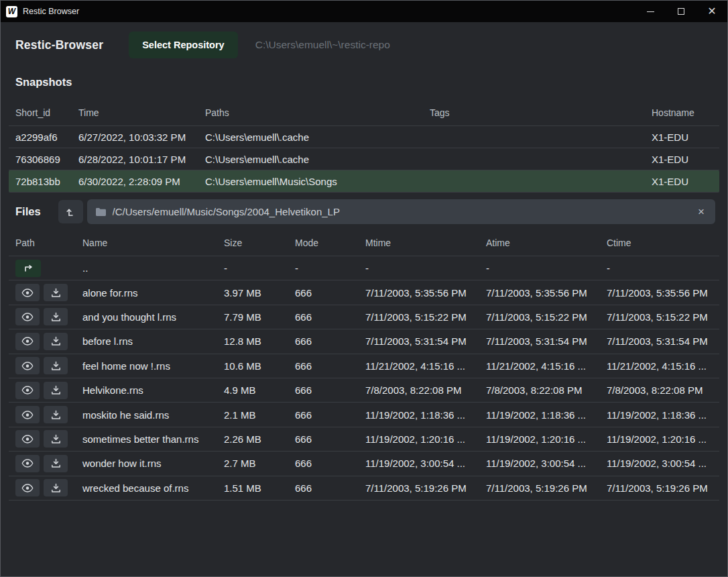  Describe the element at coordinates (40, 113) in the screenshot. I see `col-short-id: Short_id` at that location.